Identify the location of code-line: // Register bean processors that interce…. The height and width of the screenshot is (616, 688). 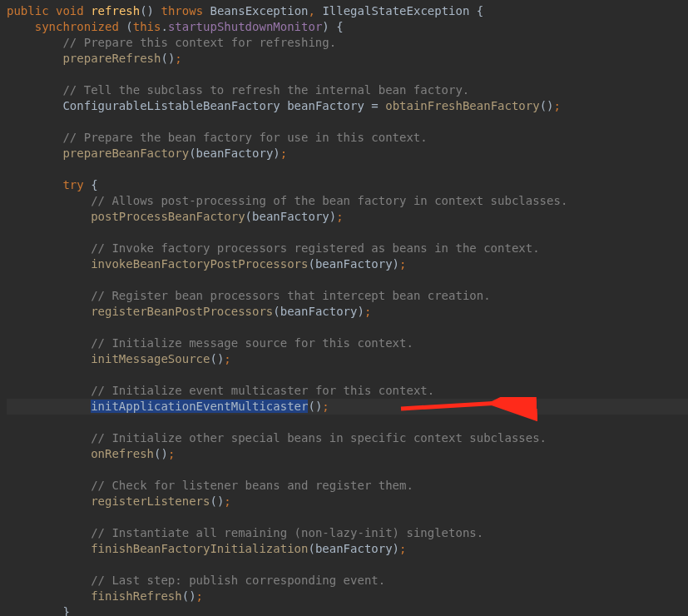
(348, 296).